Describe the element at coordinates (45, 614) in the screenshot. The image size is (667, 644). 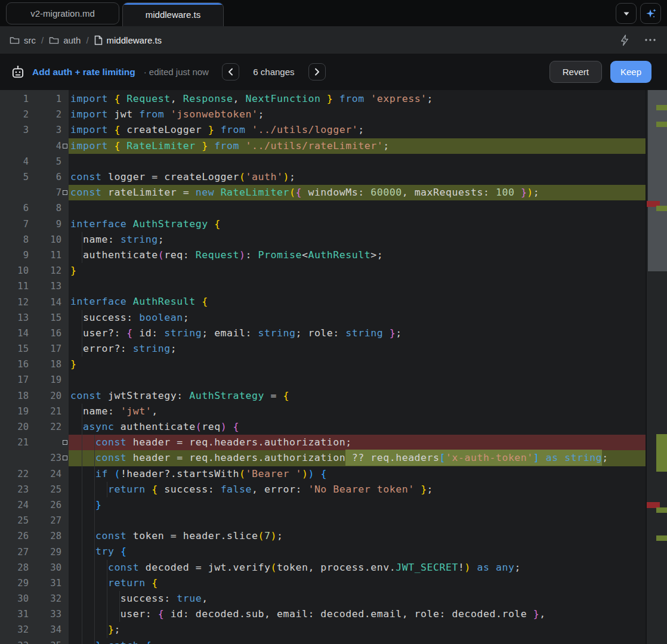
I see `line-number-new: 33` at that location.